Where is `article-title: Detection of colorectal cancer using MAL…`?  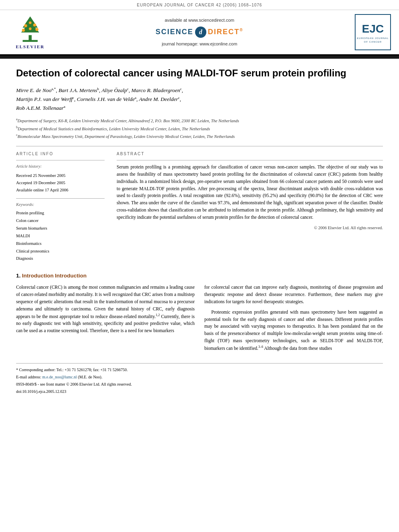 article-title: Detection of colorectal cancer using MAL… is located at coordinates (200, 73).